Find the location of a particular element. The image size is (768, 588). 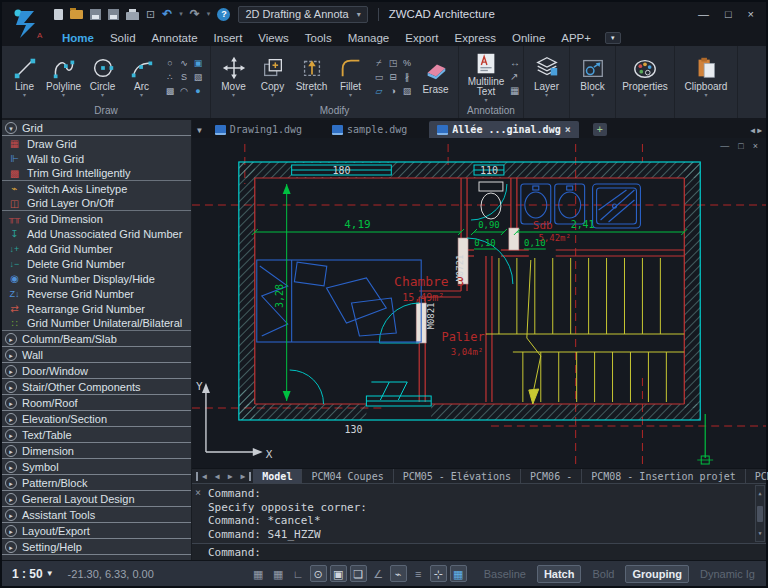

sidebar-item-draw-grid: ▦Draw Grid is located at coordinates (96, 144).